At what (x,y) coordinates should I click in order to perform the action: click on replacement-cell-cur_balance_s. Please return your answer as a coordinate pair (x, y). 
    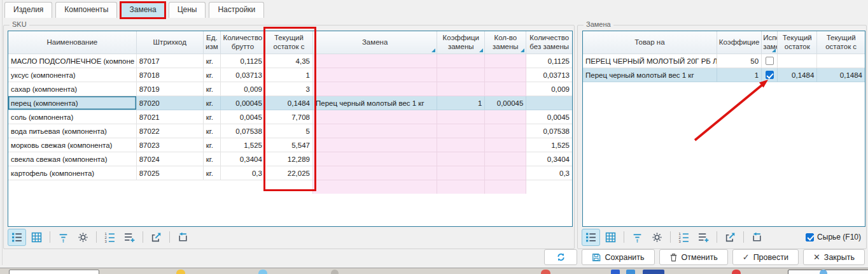
    Looking at the image, I should click on (841, 61).